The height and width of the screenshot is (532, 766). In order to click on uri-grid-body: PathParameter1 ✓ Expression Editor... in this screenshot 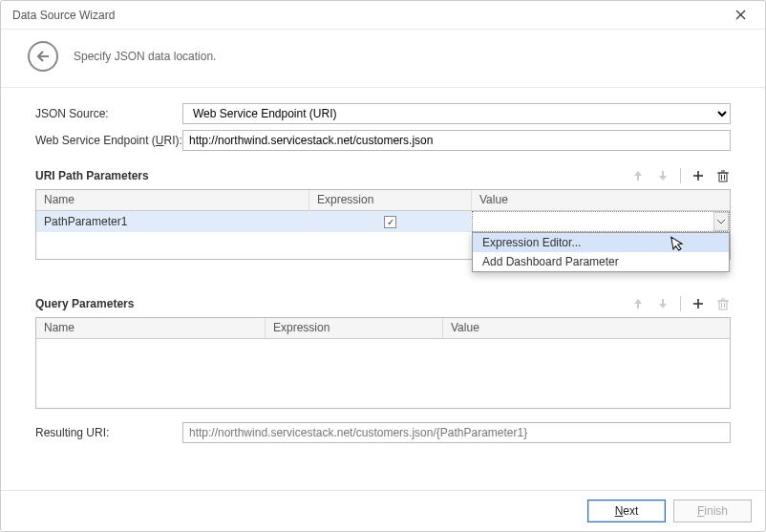, I will do `click(383, 235)`.